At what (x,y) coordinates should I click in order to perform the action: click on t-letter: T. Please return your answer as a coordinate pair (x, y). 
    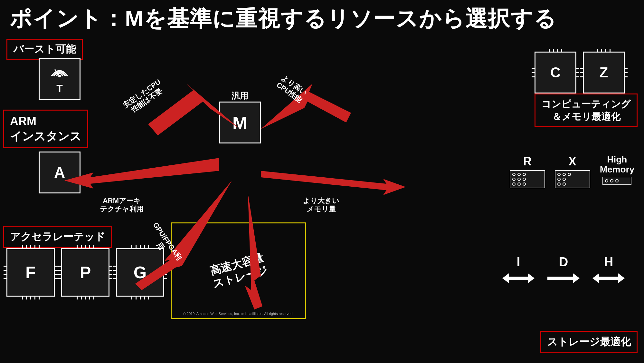
    Looking at the image, I should click on (60, 88).